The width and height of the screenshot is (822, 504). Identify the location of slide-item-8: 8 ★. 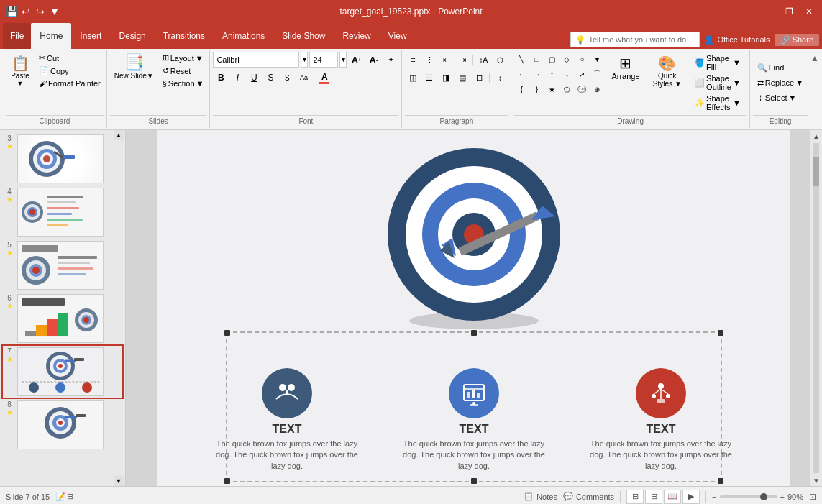
(63, 425).